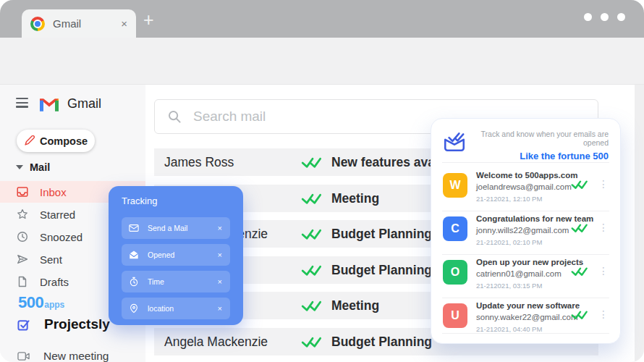 The width and height of the screenshot is (644, 362). I want to click on star-icon, so click(22, 214).